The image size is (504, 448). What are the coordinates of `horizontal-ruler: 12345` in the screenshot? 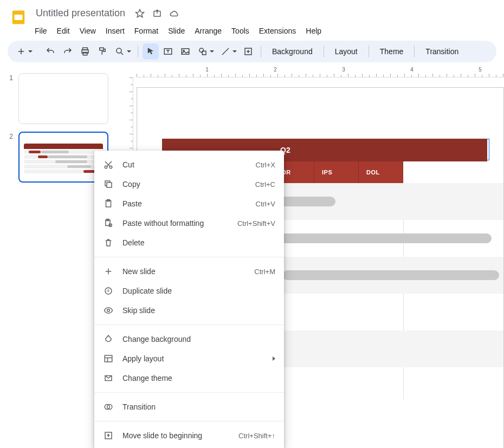 It's located at (320, 72).